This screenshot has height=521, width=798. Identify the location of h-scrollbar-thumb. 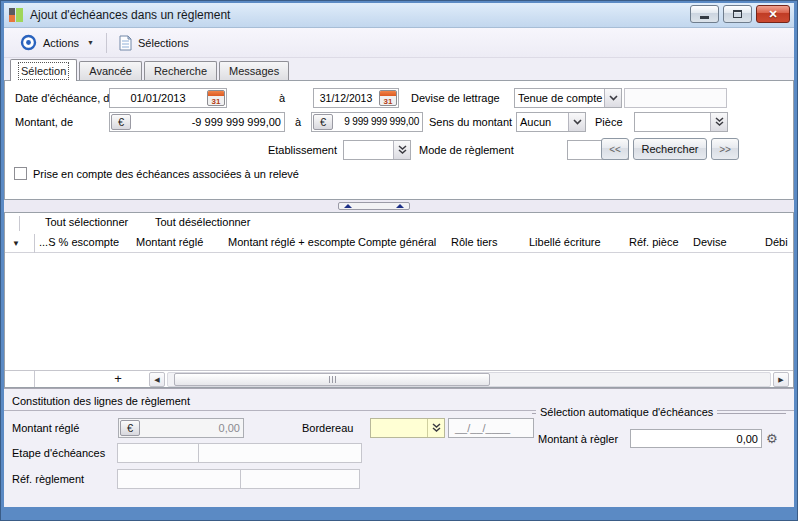
(332, 380).